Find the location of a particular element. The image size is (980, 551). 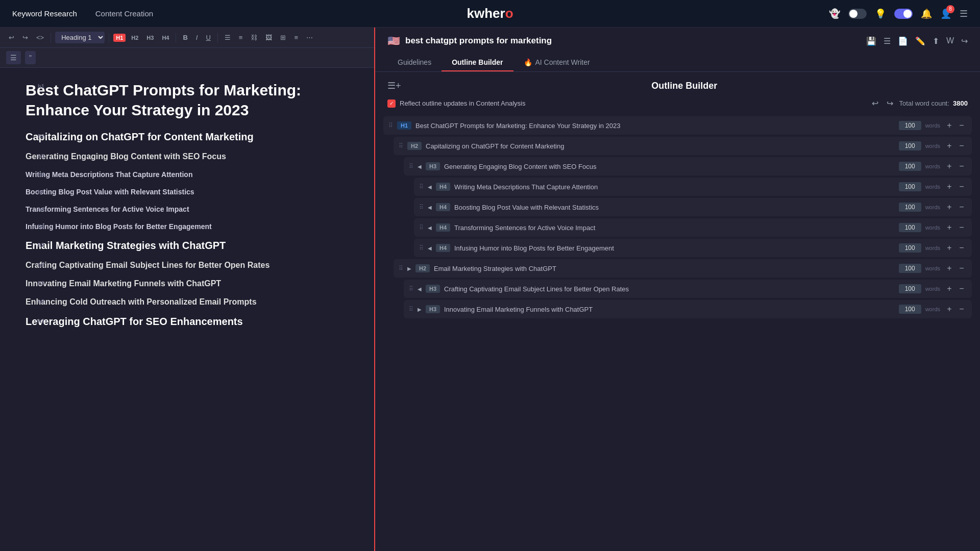

minus-button-h4-1: − is located at coordinates (962, 187).